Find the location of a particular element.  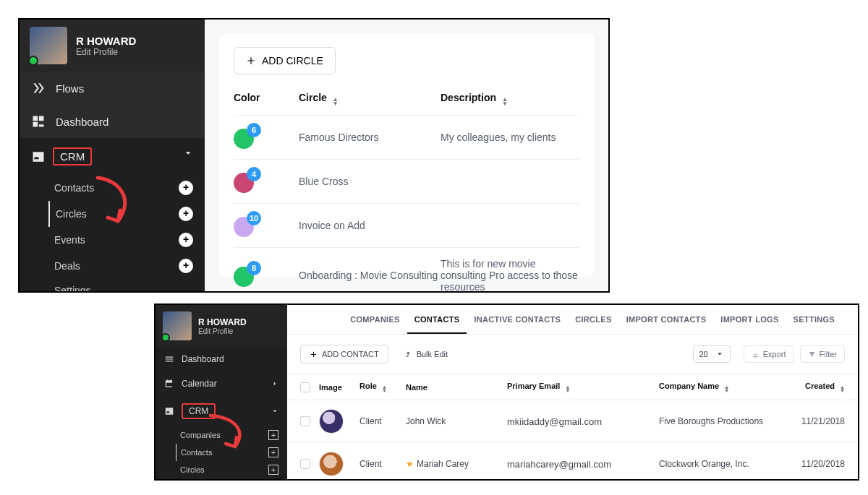

circle-name: Onboarding : Movie Consulting is located at coordinates (370, 275).